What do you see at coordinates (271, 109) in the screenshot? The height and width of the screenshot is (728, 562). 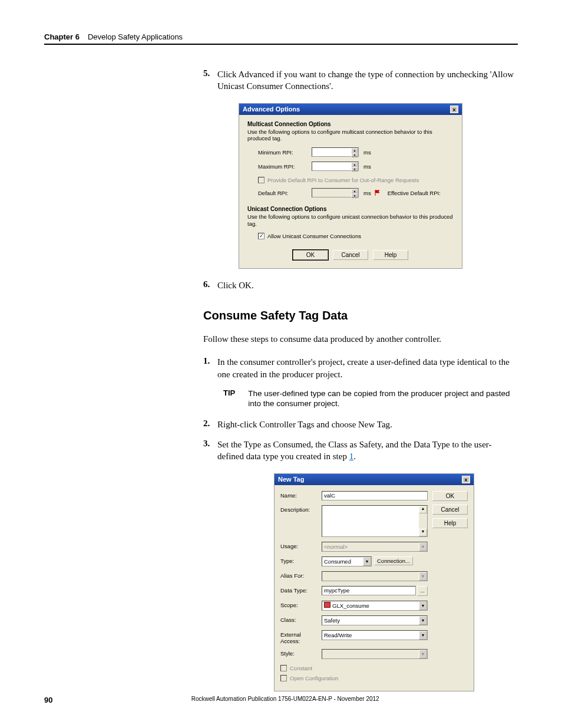 I see `dialog-title: Advanced Options` at bounding box center [271, 109].